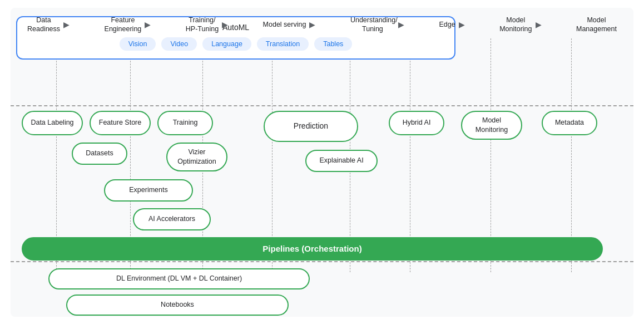 The height and width of the screenshot is (324, 644). What do you see at coordinates (417, 123) in the screenshot?
I see `pill-hybrid-ai: Hybrid AI` at bounding box center [417, 123].